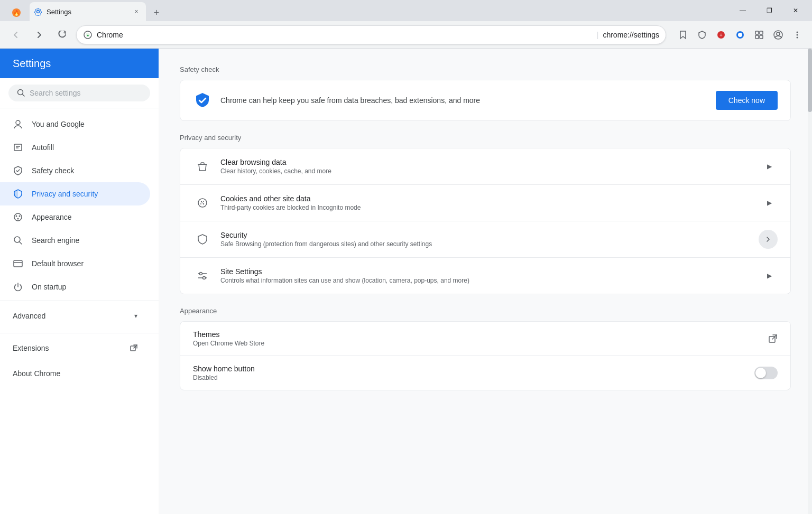  I want to click on inactive-tab: 🔥, so click(16, 13).